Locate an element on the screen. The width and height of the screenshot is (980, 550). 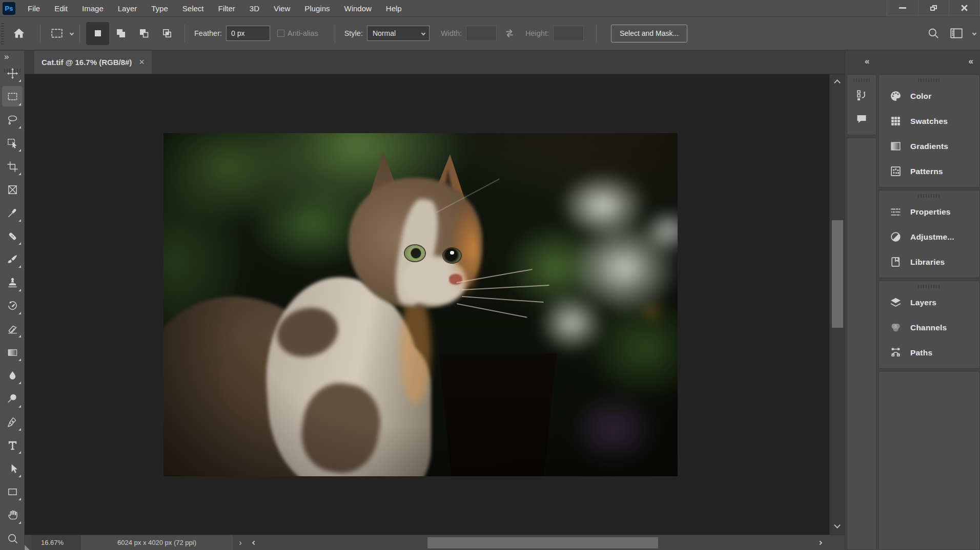
document-tab: Cat.tif @ 16.7% (RGB/8#) × is located at coordinates (93, 62).